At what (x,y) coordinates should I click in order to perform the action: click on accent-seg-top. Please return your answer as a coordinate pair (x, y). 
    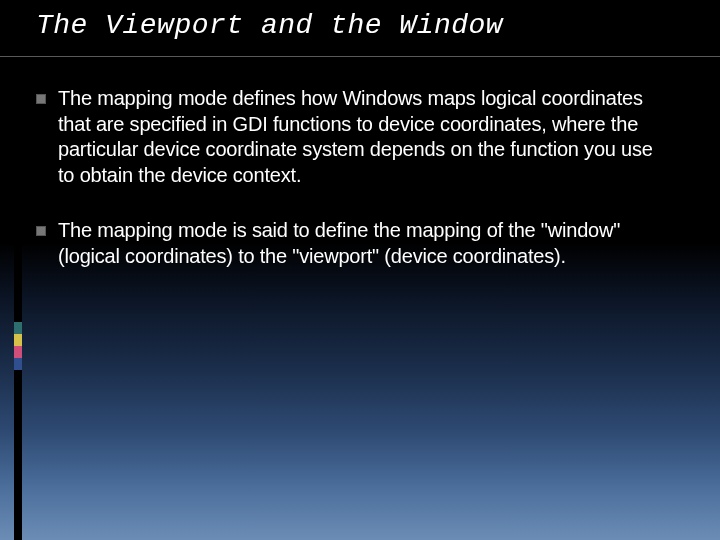
    Looking at the image, I should click on (18, 30).